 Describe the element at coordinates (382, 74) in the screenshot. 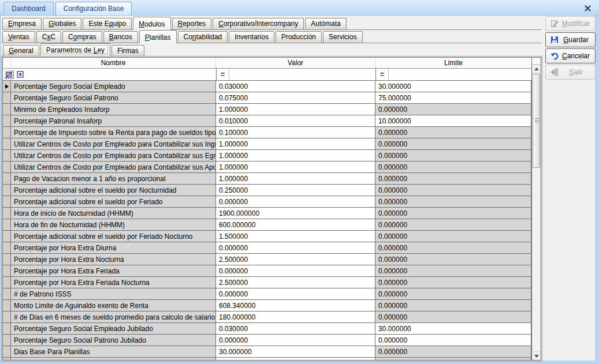

I see `filter-operator-limite: =` at that location.